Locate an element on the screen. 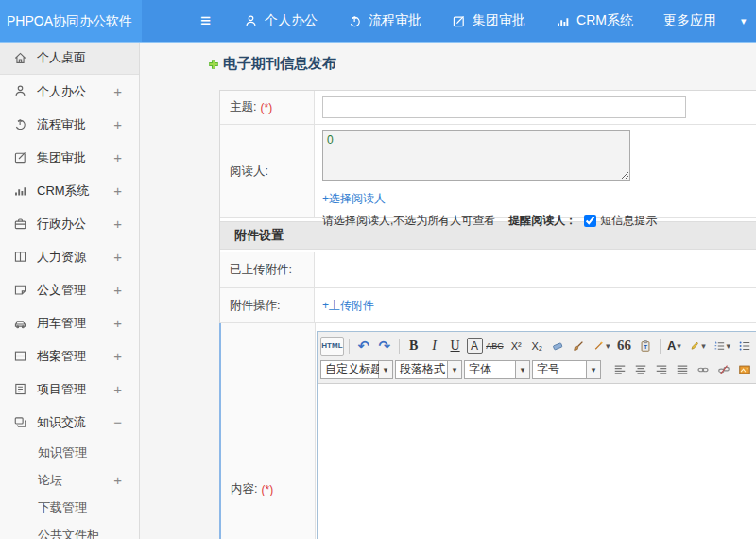 This screenshot has height=539, width=756. select-readers-link: +选择阅读人 is located at coordinates (353, 199).